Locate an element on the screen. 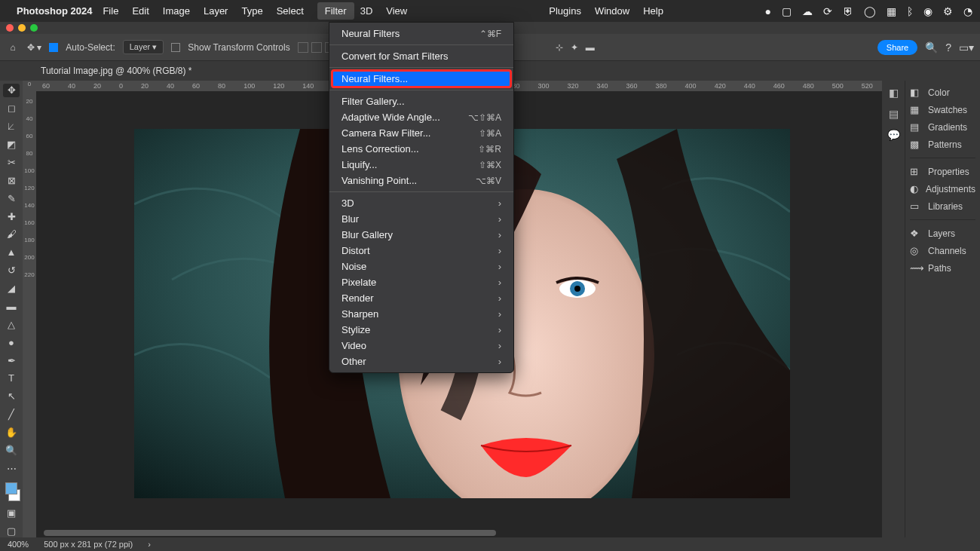  menu-help: Help is located at coordinates (653, 11).